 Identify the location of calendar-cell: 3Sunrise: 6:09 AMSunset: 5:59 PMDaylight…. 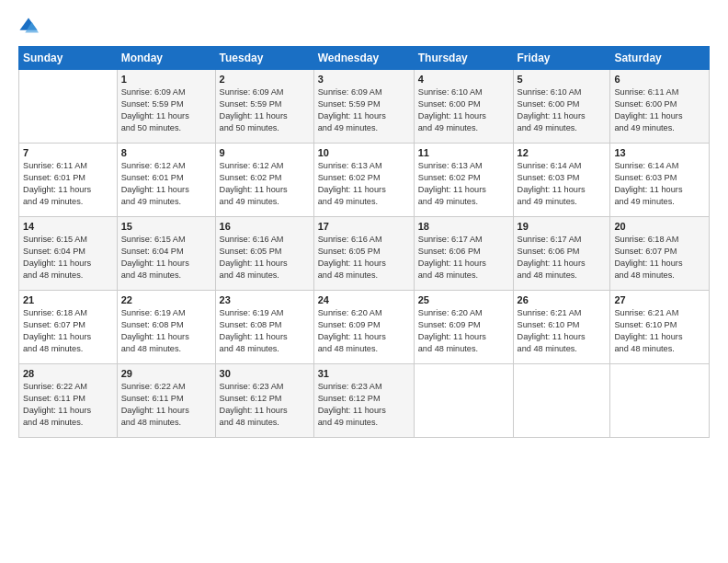
(364, 107).